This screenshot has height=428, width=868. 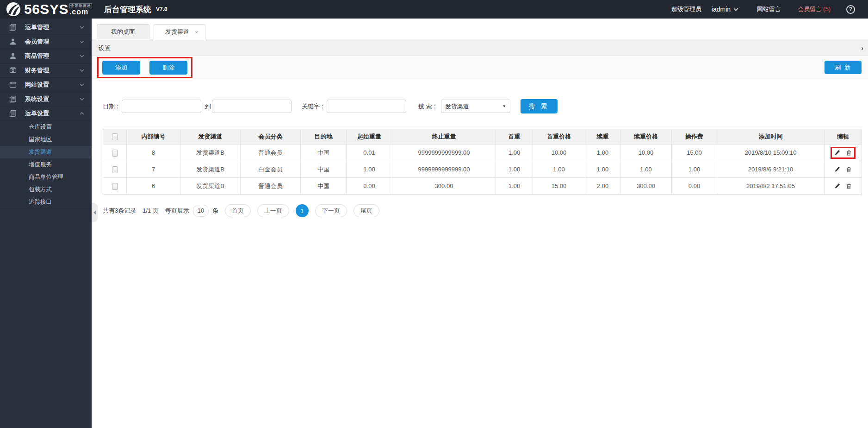 What do you see at coordinates (843, 153) in the screenshot?
I see `red-annotation-box` at bounding box center [843, 153].